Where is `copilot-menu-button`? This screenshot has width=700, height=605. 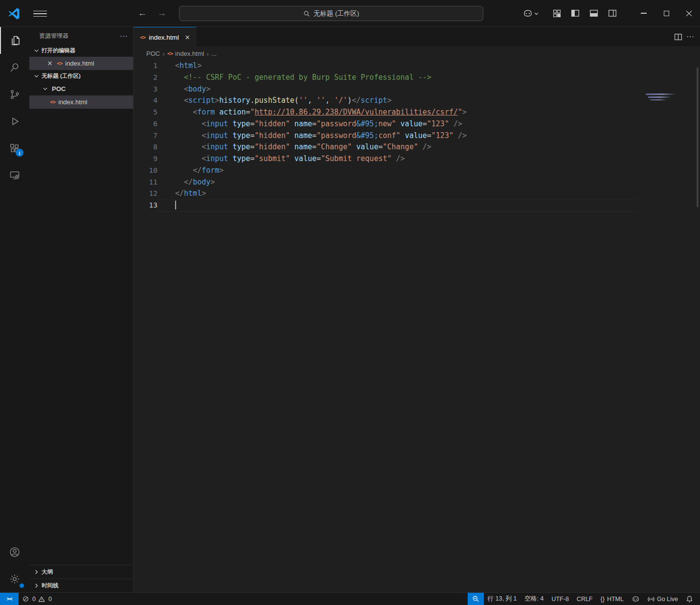 copilot-menu-button is located at coordinates (531, 13).